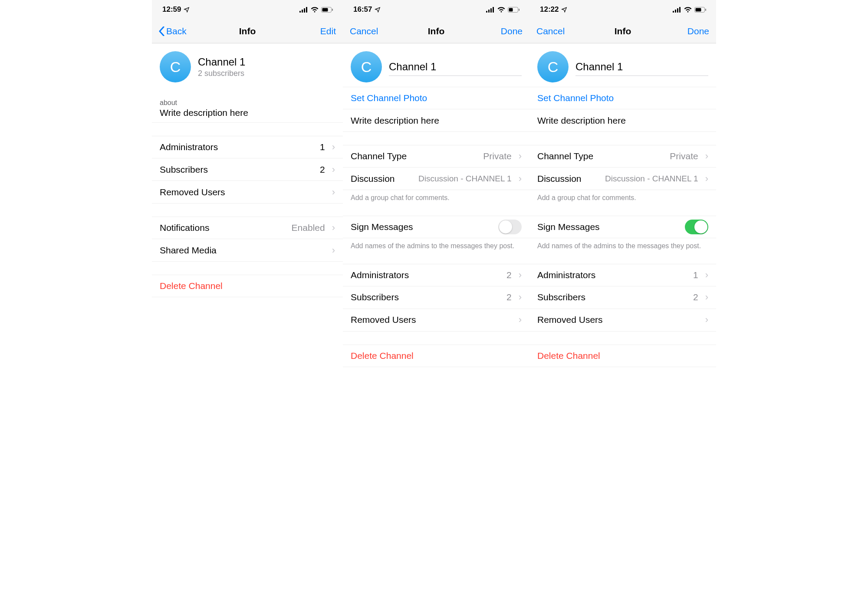 Image resolution: width=868 pixels, height=614 pixels. Describe the element at coordinates (172, 10) in the screenshot. I see `status-time: 12:59` at that location.